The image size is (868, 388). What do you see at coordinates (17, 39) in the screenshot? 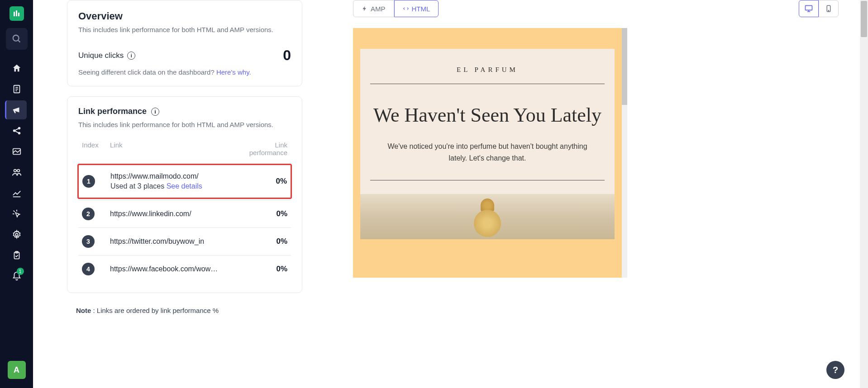
I see `search-icon` at bounding box center [17, 39].